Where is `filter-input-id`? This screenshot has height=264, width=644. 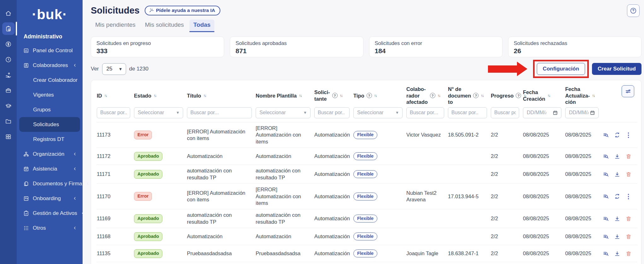
filter-input-id is located at coordinates (113, 113).